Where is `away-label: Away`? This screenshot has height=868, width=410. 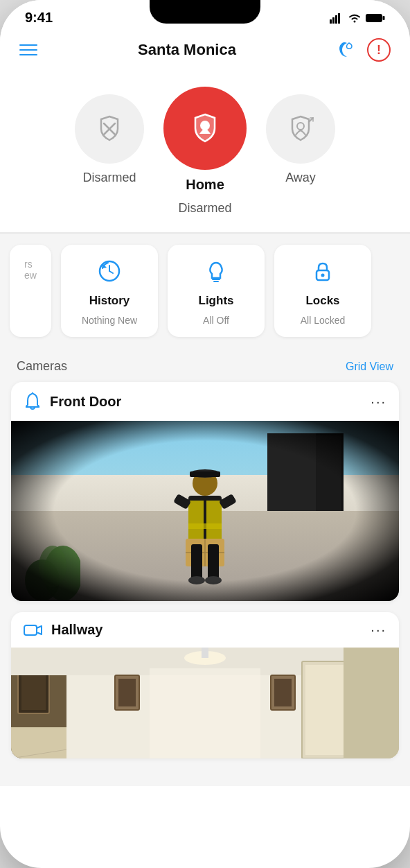
away-label: Away is located at coordinates (301, 177).